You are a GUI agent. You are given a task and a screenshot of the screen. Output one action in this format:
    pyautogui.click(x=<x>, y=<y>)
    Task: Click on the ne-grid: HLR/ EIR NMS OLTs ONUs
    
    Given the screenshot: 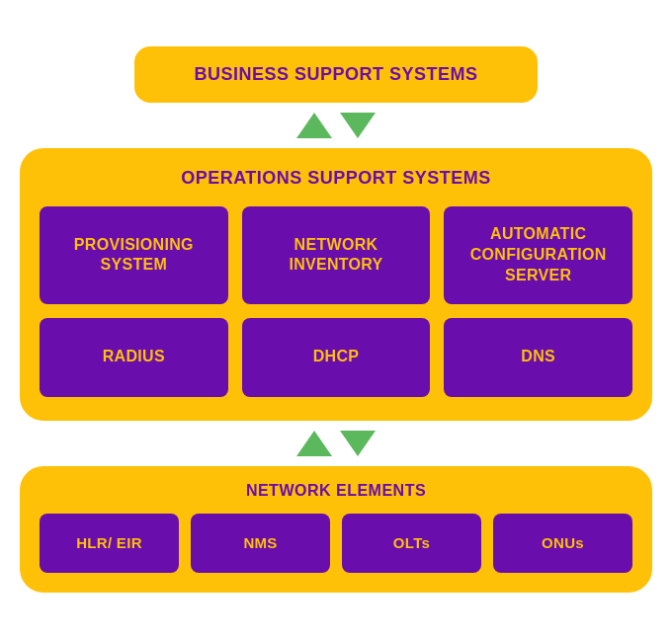 What is the action you would take?
    pyautogui.click(x=336, y=543)
    